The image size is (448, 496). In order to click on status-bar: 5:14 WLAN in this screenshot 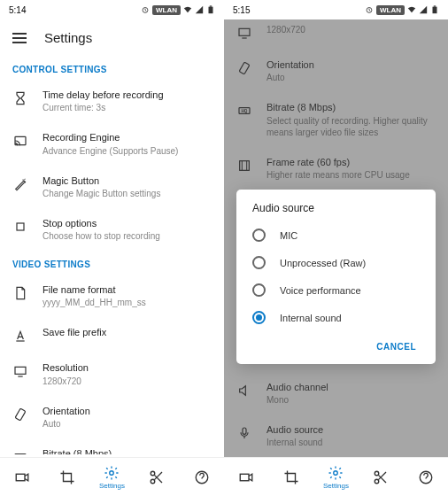, I will do `click(112, 10)`.